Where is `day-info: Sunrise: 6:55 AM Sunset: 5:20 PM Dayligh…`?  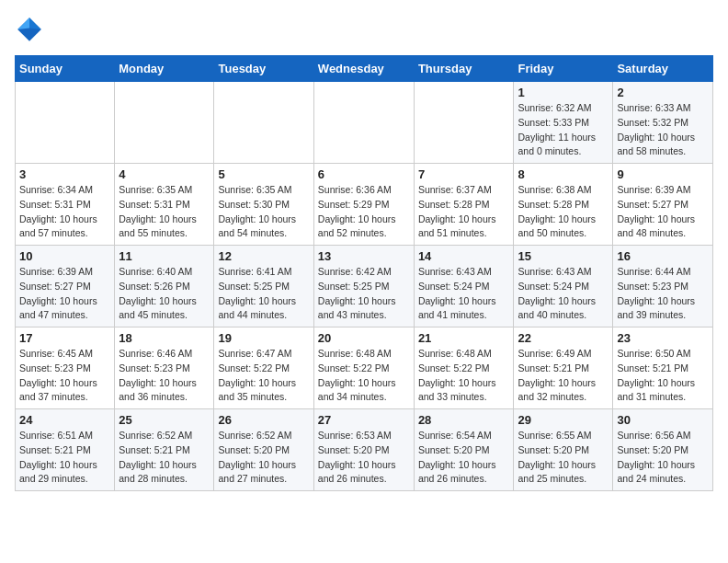
day-info: Sunrise: 6:55 AM Sunset: 5:20 PM Dayligh… is located at coordinates (563, 458).